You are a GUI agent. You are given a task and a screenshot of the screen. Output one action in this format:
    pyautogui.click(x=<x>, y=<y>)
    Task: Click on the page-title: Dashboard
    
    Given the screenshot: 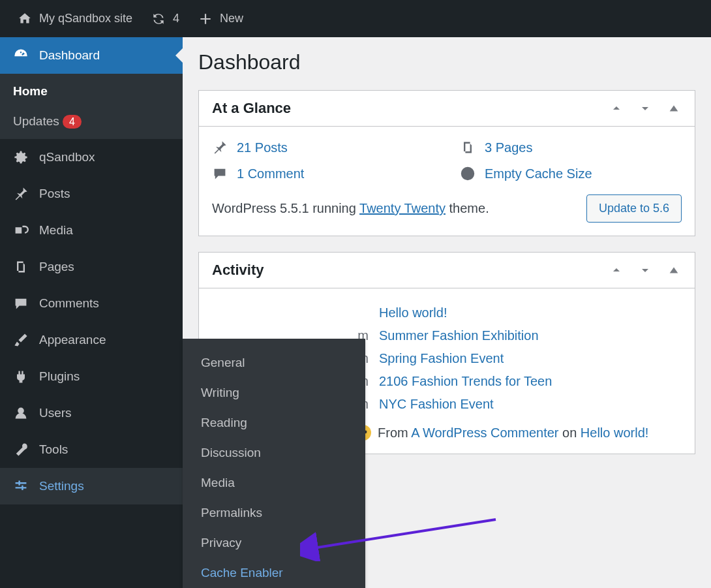 What is the action you would take?
    pyautogui.click(x=447, y=63)
    